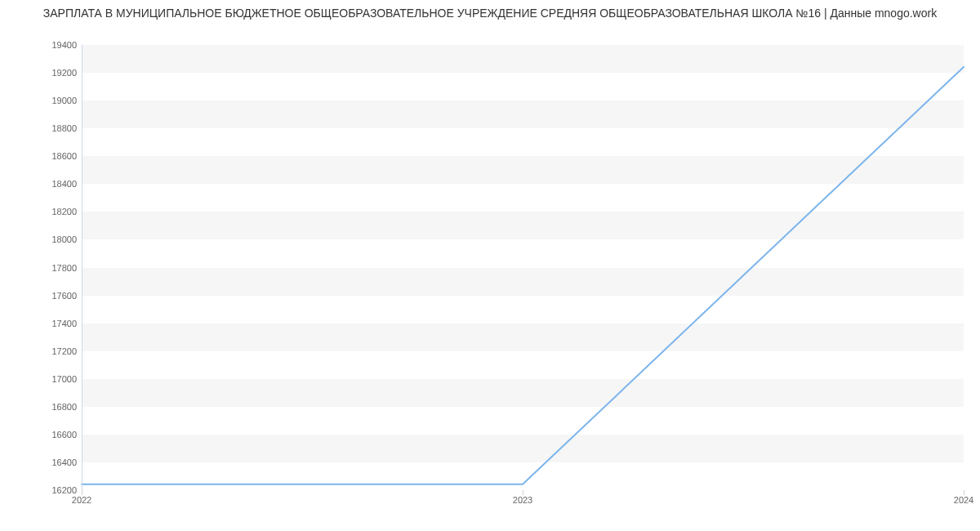 This screenshot has height=531, width=980. What do you see at coordinates (964, 500) in the screenshot?
I see `x-tick-label: 2024` at bounding box center [964, 500].